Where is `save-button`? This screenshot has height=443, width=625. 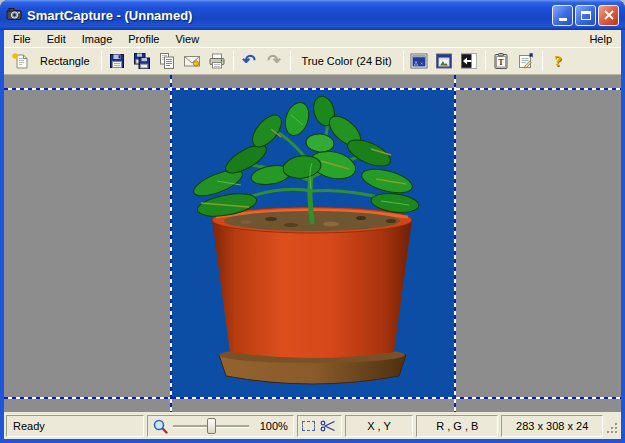 save-button is located at coordinates (118, 61).